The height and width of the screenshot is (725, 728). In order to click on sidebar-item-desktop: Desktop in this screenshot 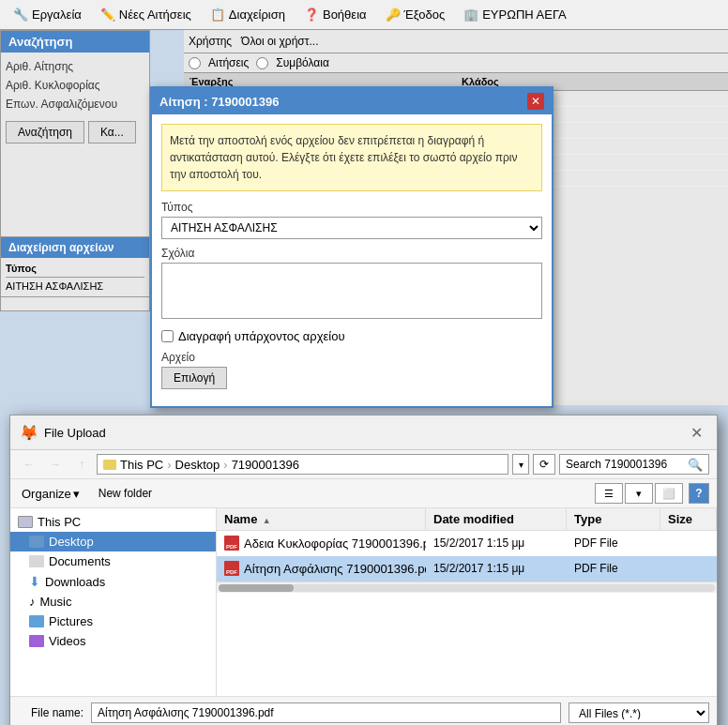, I will do `click(113, 542)`.